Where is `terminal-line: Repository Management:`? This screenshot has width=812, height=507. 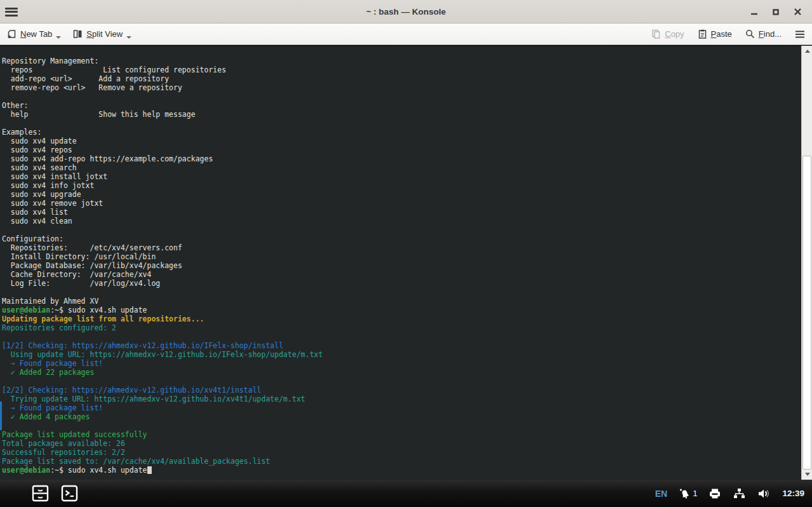 terminal-line: Repository Management: is located at coordinates (401, 61).